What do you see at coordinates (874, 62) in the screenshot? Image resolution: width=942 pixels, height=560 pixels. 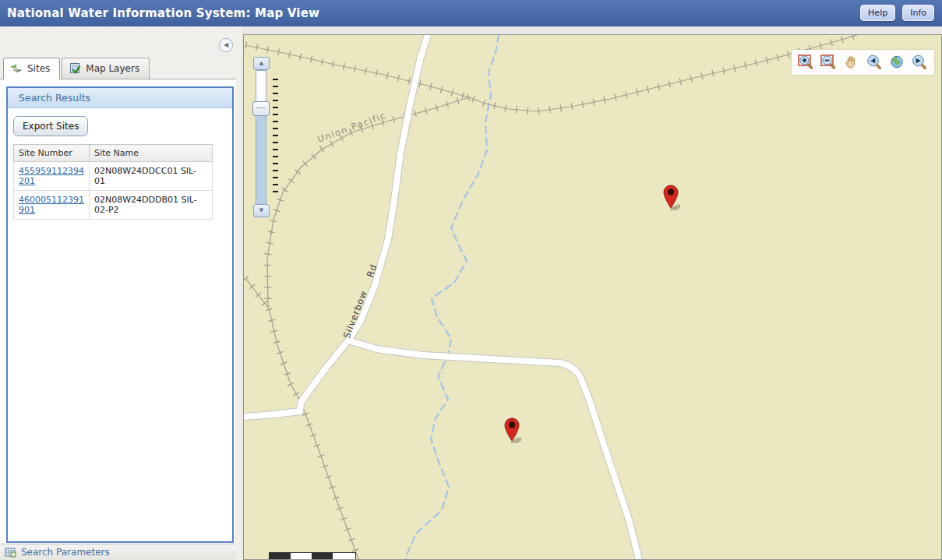 I see `zoom-previous-icon` at bounding box center [874, 62].